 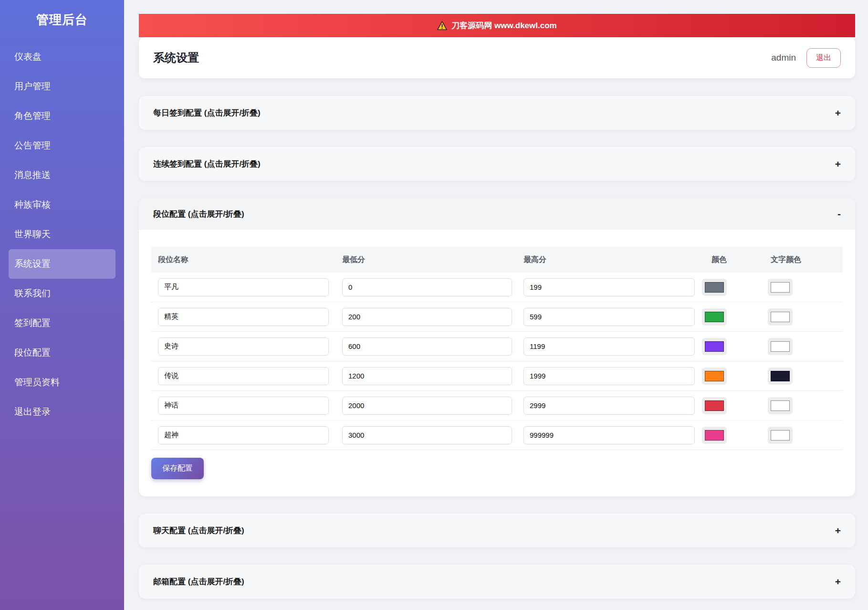 What do you see at coordinates (497, 164) in the screenshot?
I see `section-streak-signin-header: 连续签到配置 (点击展开/折叠) +` at bounding box center [497, 164].